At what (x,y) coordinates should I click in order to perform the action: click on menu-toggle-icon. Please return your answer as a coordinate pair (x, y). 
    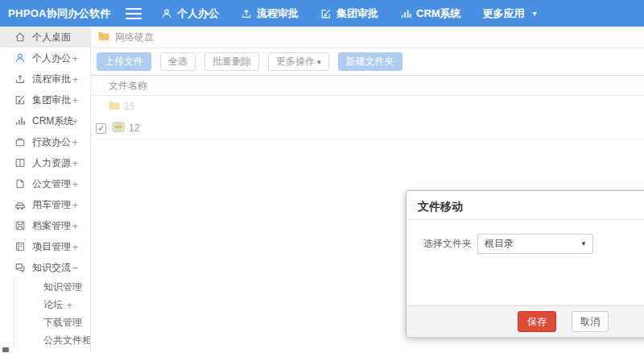
    Looking at the image, I should click on (134, 14).